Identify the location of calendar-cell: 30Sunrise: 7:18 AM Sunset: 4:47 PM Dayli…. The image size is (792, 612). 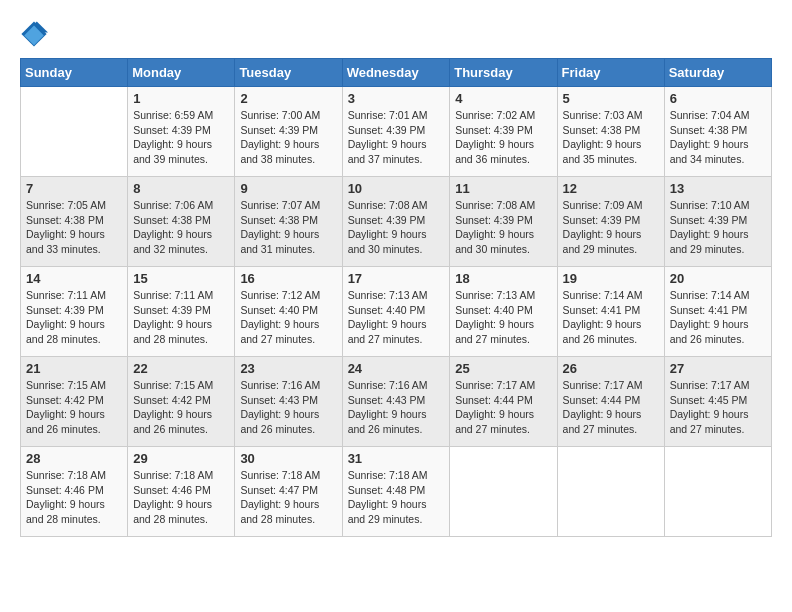
(288, 492).